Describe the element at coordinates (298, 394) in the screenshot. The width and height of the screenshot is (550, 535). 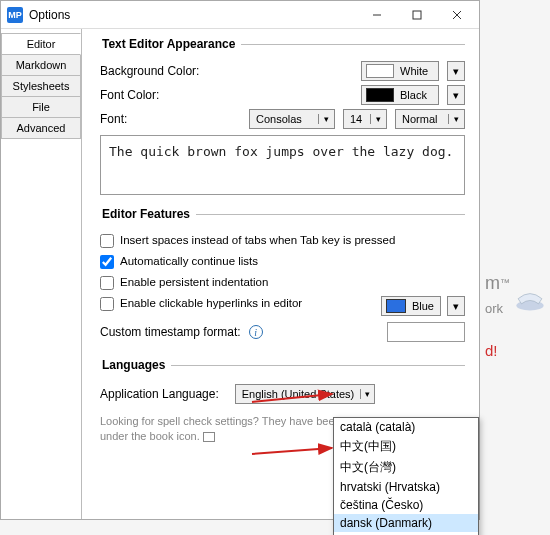
I see `combo-app-language-value: English (United States)` at that location.